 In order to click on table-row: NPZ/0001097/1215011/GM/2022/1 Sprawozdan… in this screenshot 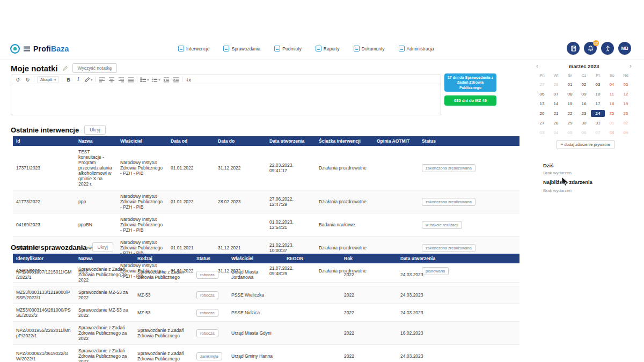, I will do `click(266, 275)`.